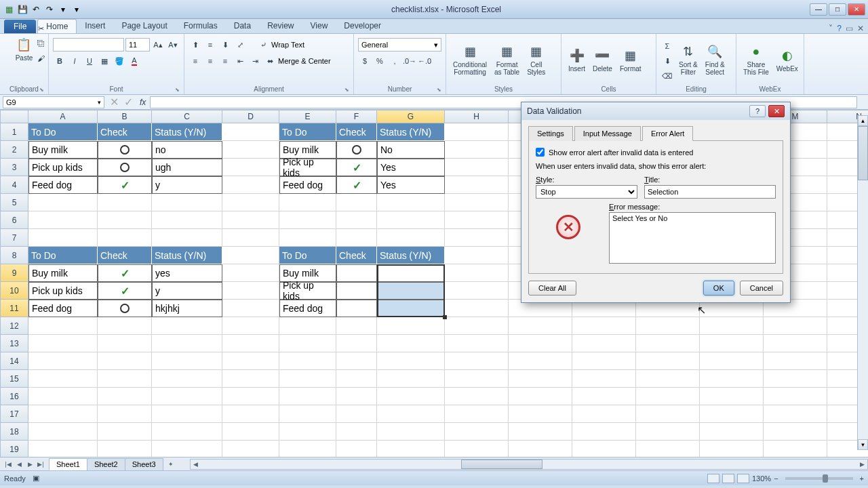 The width and height of the screenshot is (868, 488). I want to click on cell-D3, so click(251, 167).